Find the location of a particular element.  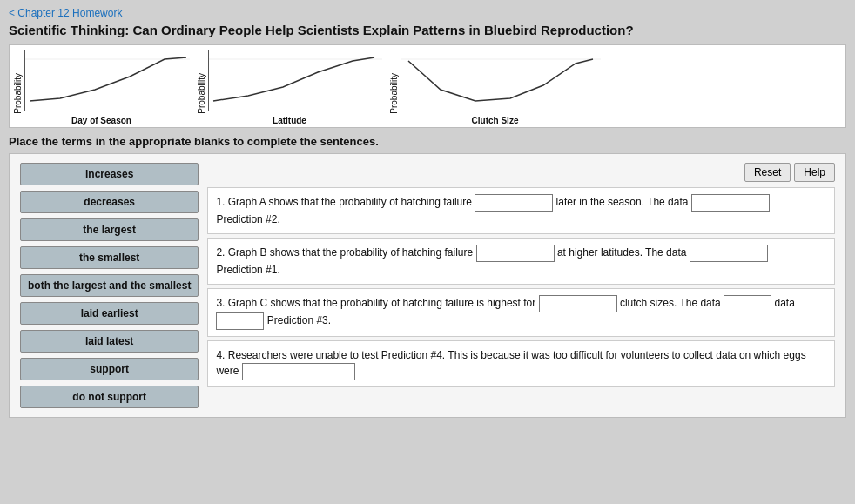

graph-c: Probability 0.01 0 2 3 4 5 6 7 is located at coordinates (495, 88).